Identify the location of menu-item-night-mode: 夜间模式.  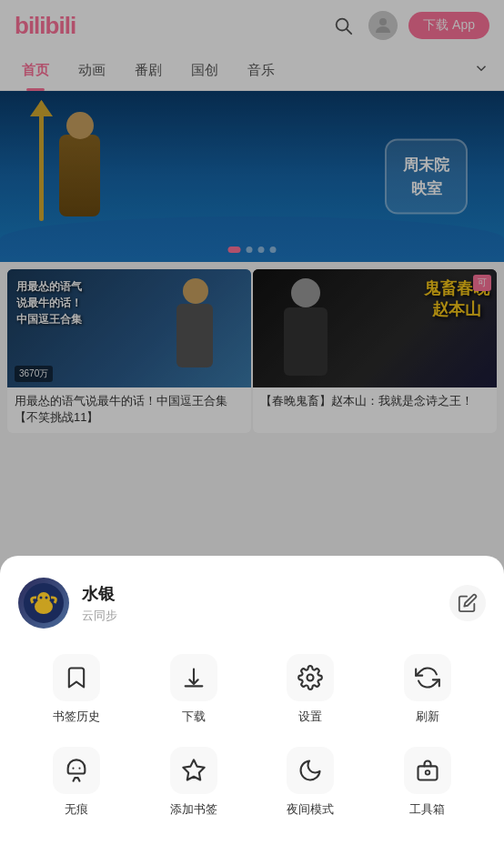
(311, 782).